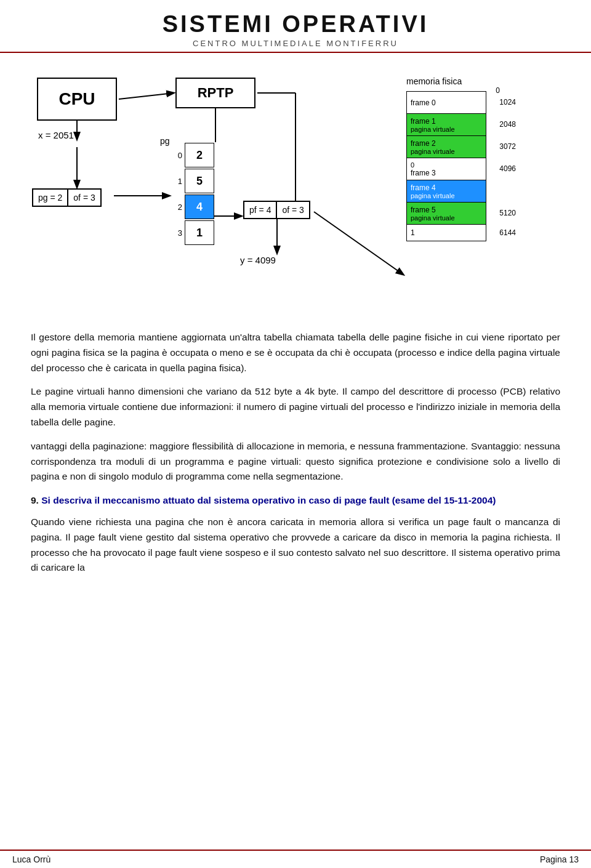 The image size is (591, 868). What do you see at coordinates (165, 141) in the screenshot?
I see `pg-label: pg` at bounding box center [165, 141].